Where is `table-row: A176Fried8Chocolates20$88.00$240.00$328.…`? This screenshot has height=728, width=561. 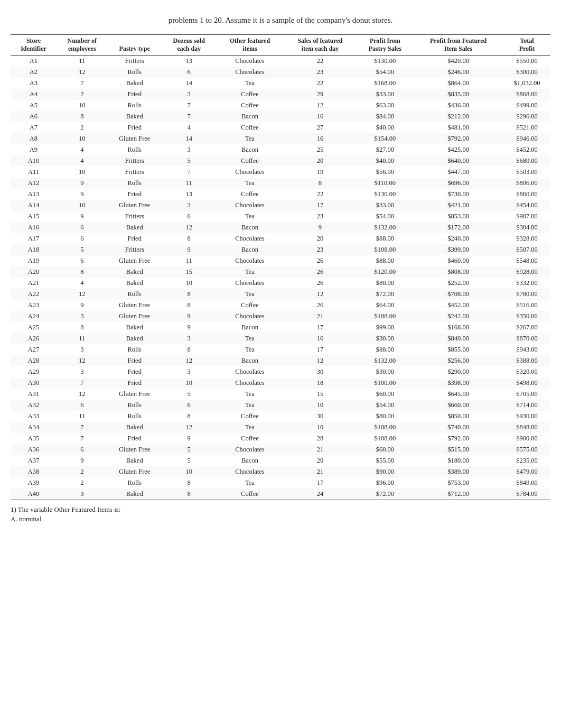
table-row: A176Fried8Chocolates20$88.00$240.00$328.… is located at coordinates (280, 239).